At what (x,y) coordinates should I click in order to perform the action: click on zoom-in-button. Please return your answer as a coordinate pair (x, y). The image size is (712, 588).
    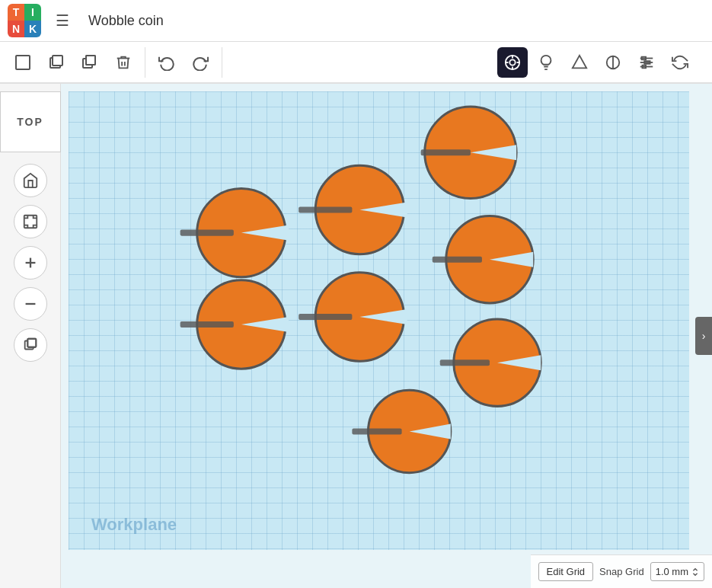
    Looking at the image, I should click on (30, 263).